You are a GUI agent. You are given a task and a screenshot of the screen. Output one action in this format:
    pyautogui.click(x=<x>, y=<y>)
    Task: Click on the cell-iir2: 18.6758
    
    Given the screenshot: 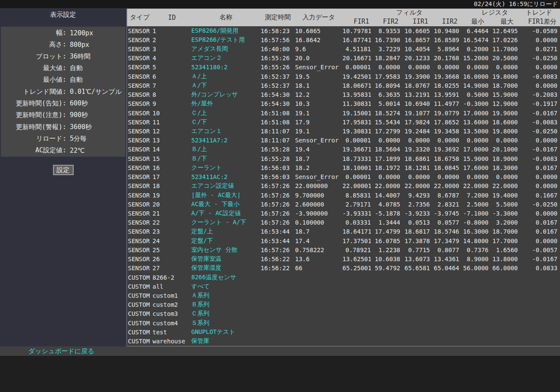 What is the action you would take?
    pyautogui.click(x=445, y=158)
    